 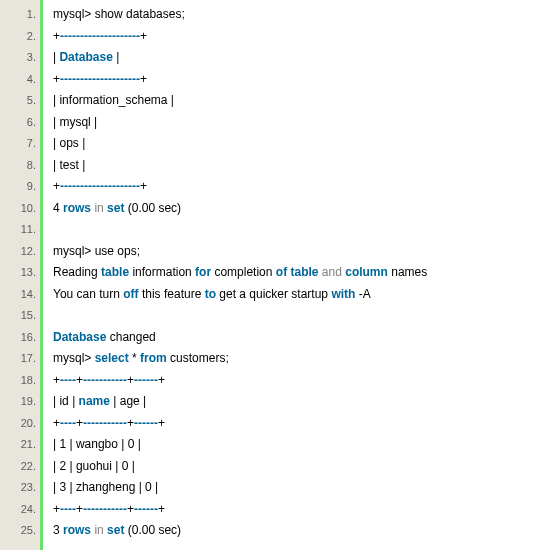 I want to click on code-token: get a quicker startup, so click(x=274, y=294).